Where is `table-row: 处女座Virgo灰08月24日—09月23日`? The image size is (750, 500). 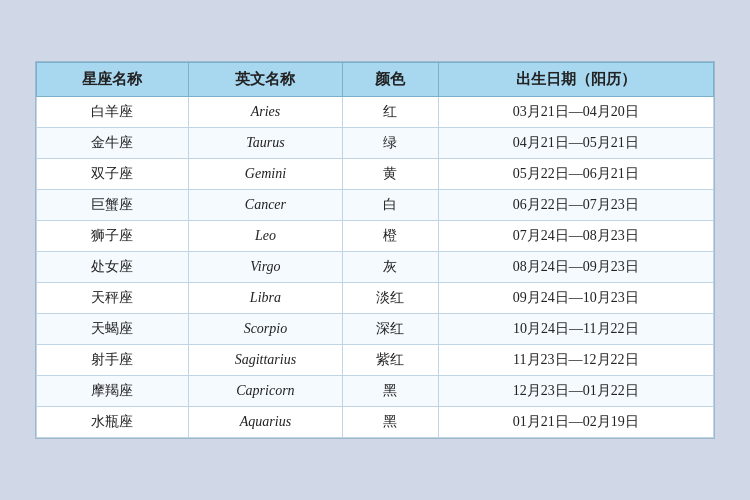 table-row: 处女座Virgo灰08月24日—09月23日 is located at coordinates (376, 268).